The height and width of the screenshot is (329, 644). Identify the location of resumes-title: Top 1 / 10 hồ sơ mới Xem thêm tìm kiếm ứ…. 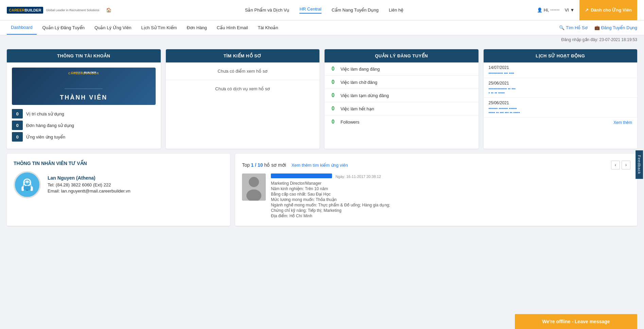
(295, 165).